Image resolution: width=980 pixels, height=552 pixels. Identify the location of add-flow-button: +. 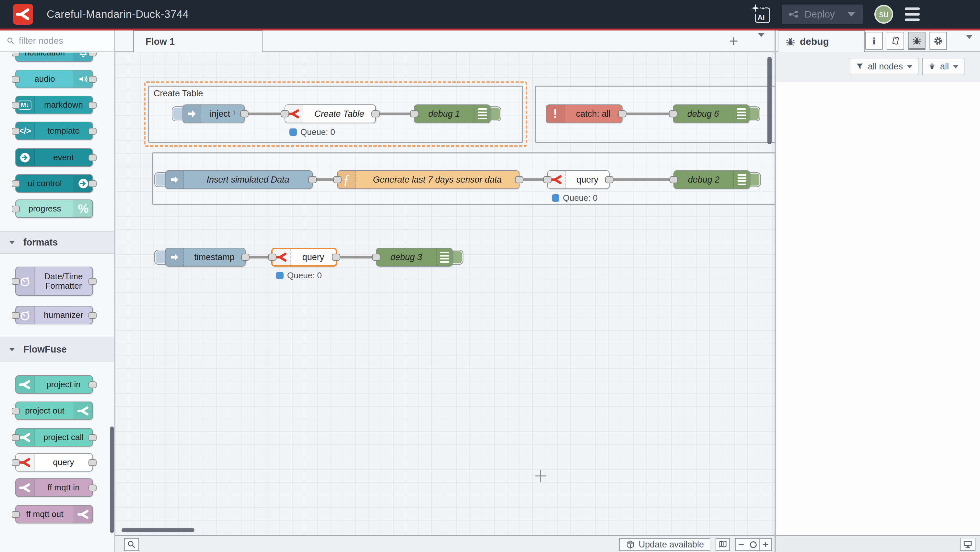
(733, 41).